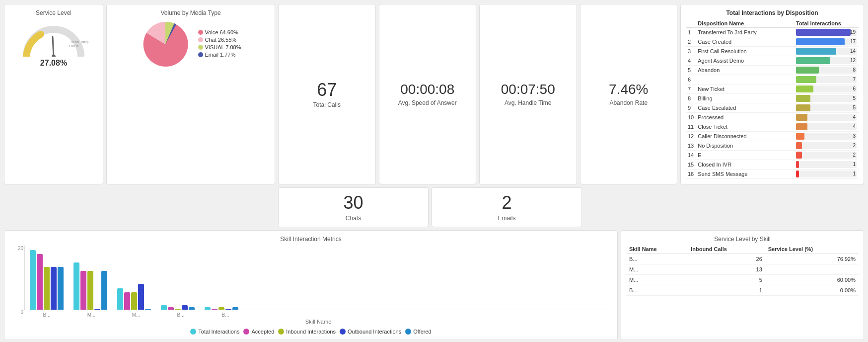 The width and height of the screenshot is (868, 342). What do you see at coordinates (691, 89) in the screenshot?
I see `disp-rank: 7` at bounding box center [691, 89].